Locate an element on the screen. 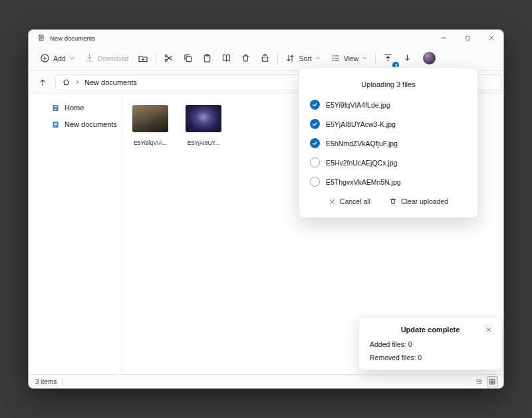 Image resolution: width=532 pixels, height=418 pixels. view-icon is located at coordinates (335, 58).